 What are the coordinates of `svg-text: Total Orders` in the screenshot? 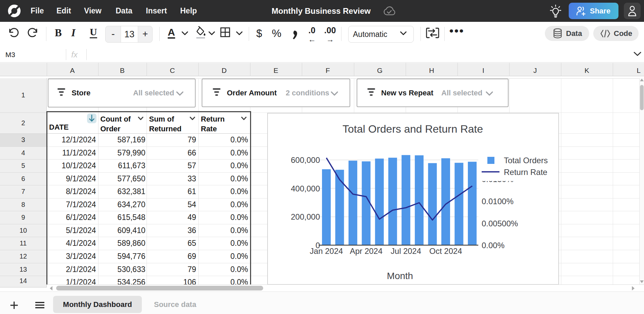 It's located at (526, 161).